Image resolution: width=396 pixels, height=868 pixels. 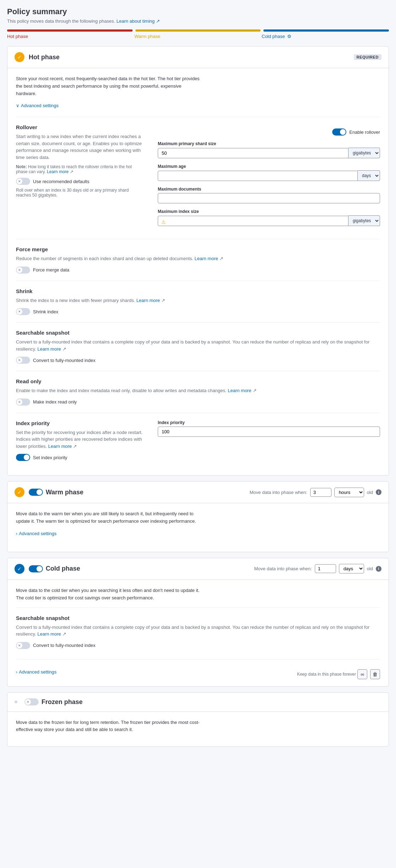 I want to click on page-title: Policy summary, so click(x=198, y=12).